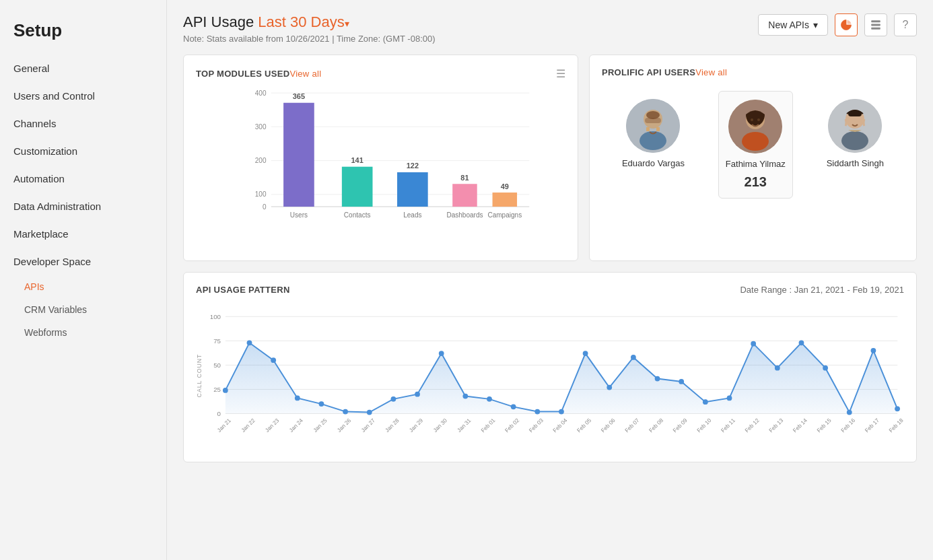 This screenshot has height=560, width=933. What do you see at coordinates (83, 261) in the screenshot?
I see `sidebar-item-developer-space: Developer Space` at bounding box center [83, 261].